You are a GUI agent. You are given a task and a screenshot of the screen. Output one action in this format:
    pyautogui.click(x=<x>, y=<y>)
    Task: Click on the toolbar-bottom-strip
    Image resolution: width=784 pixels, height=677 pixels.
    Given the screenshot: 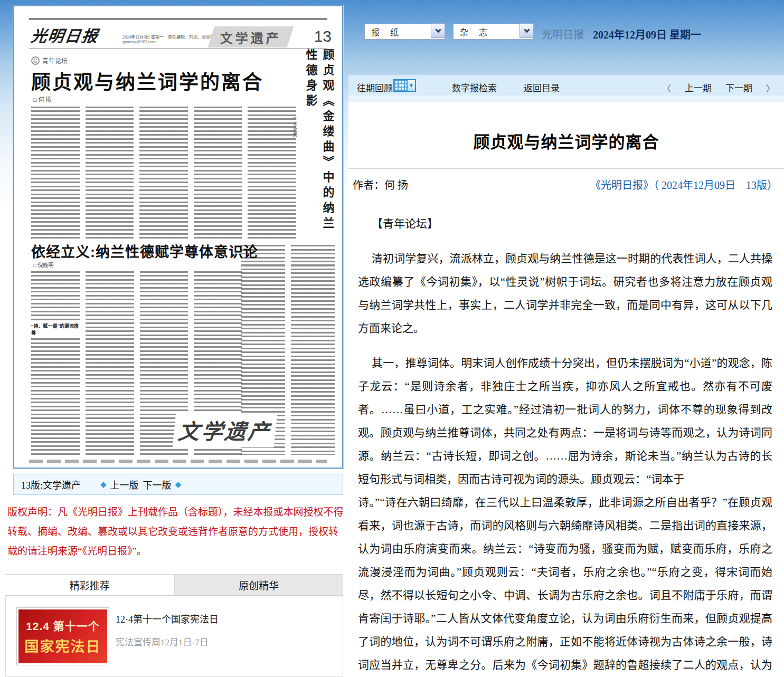 What is the action you would take?
    pyautogui.click(x=566, y=99)
    